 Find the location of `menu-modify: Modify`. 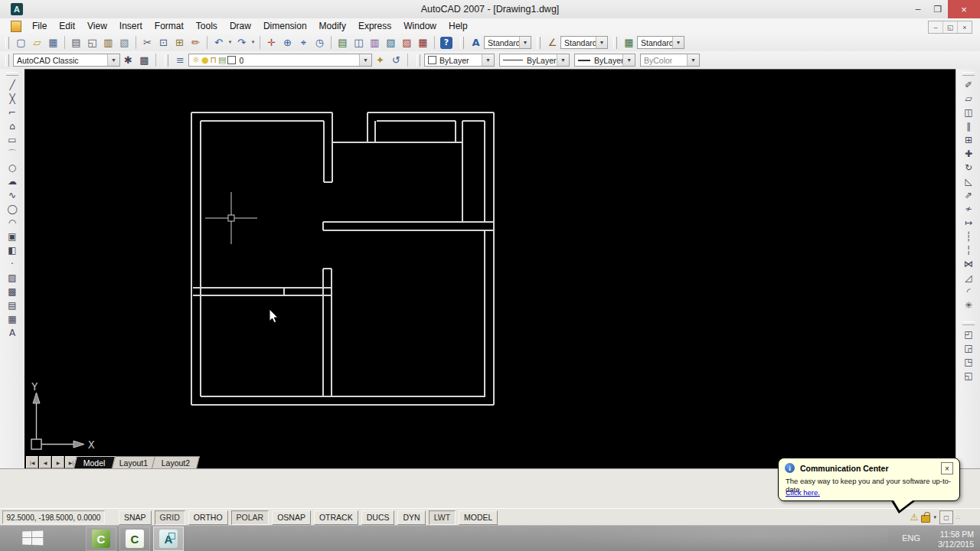

menu-modify: Modify is located at coordinates (332, 26).